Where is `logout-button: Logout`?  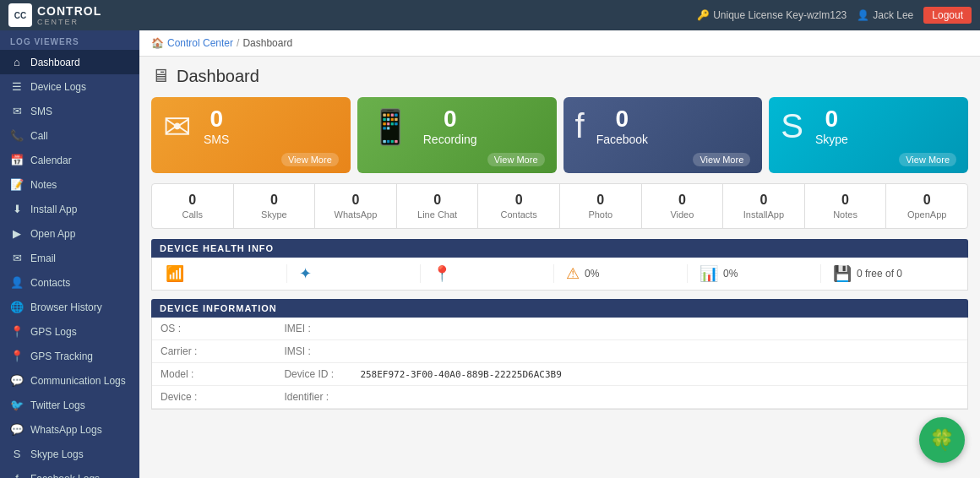 logout-button: Logout is located at coordinates (948, 15).